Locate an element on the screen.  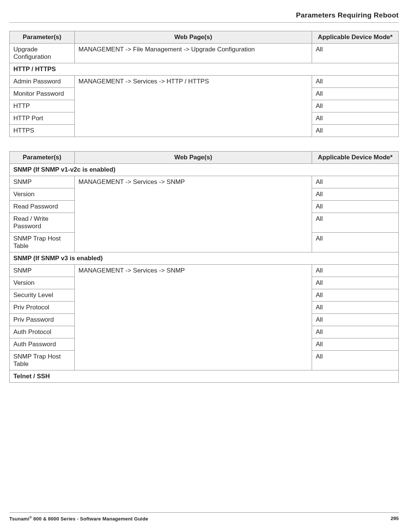
page-cell: MANAGEMENT -> Services -> HTTP / HTTPS is located at coordinates (193, 106).